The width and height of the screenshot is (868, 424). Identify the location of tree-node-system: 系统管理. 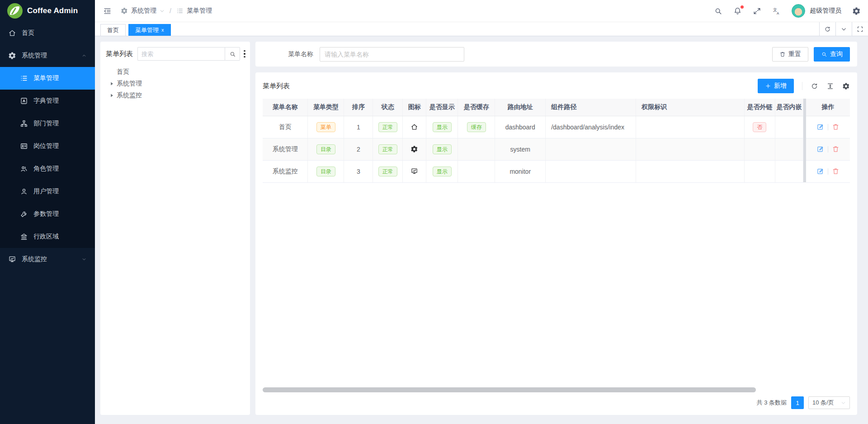
(175, 84).